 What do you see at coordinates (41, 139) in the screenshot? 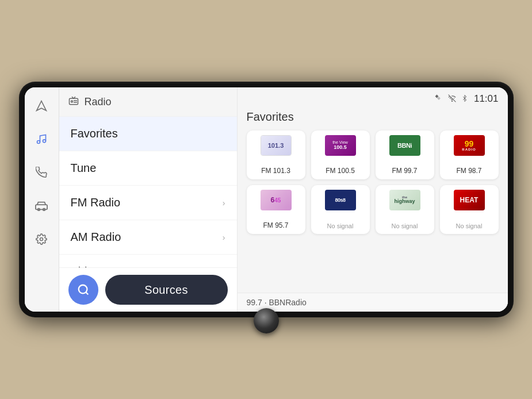
I see `sidebar-item-music` at bounding box center [41, 139].